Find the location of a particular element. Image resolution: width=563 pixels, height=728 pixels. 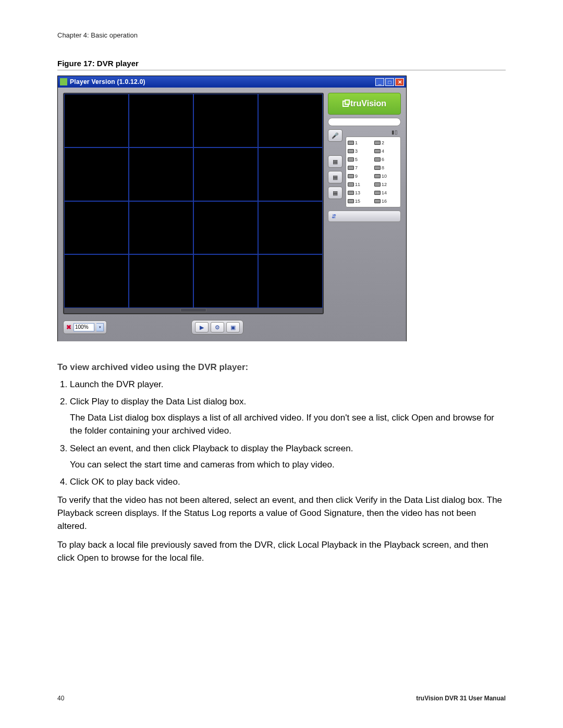

close-button: ✕ is located at coordinates (399, 82).